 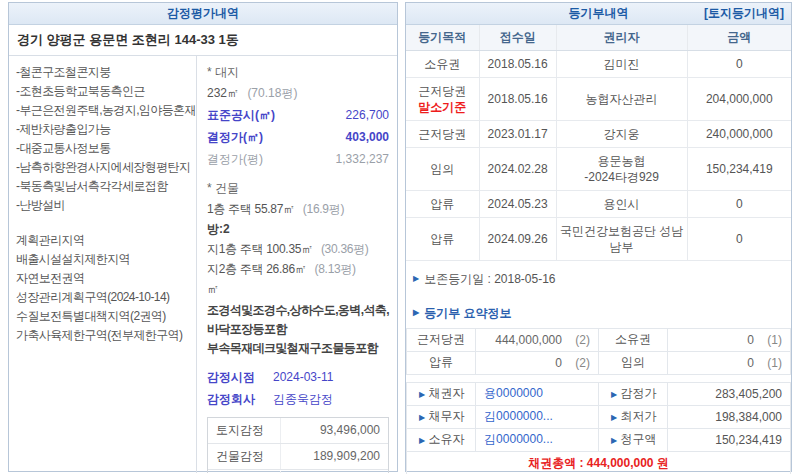 I want to click on feature-item: -북동측및남서측각각세로접함, so click(x=104, y=186).